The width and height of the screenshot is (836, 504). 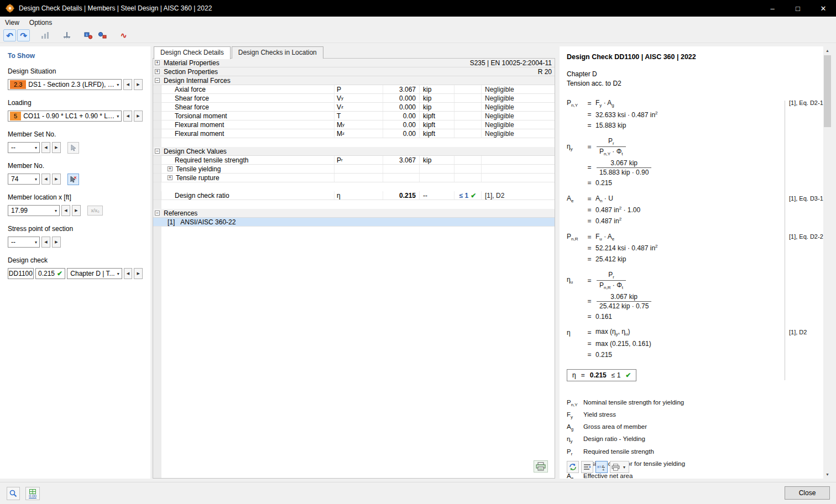 I want to click on result-value: 0.215, so click(x=598, y=375).